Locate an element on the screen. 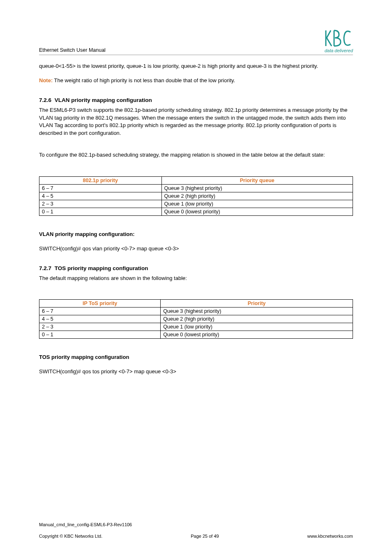 The height and width of the screenshot is (555, 392). section-title: TOS priority mapping configuration is located at coordinates (101, 268).